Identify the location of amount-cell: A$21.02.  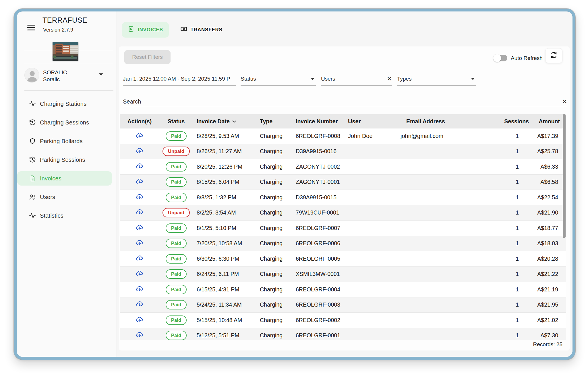
(550, 320).